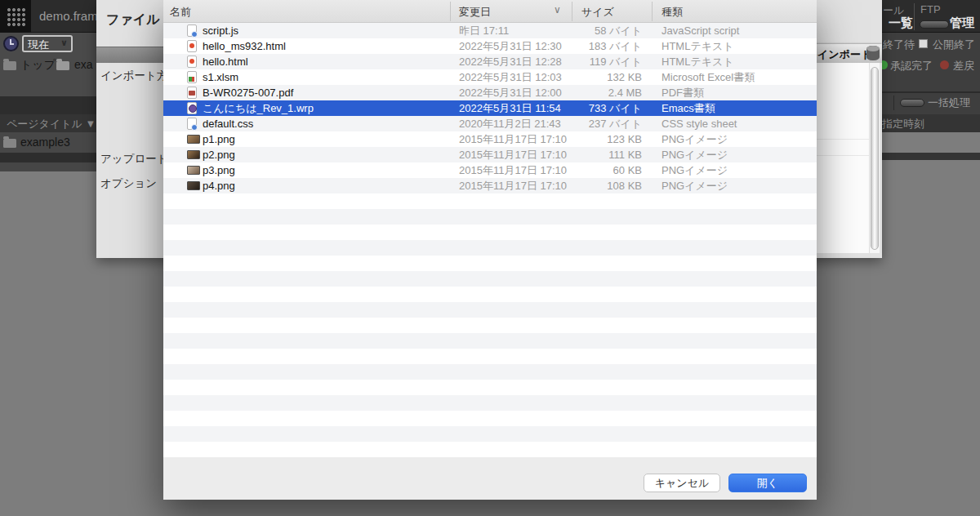  What do you see at coordinates (875, 158) in the screenshot?
I see `scrollbar-thumb` at bounding box center [875, 158].